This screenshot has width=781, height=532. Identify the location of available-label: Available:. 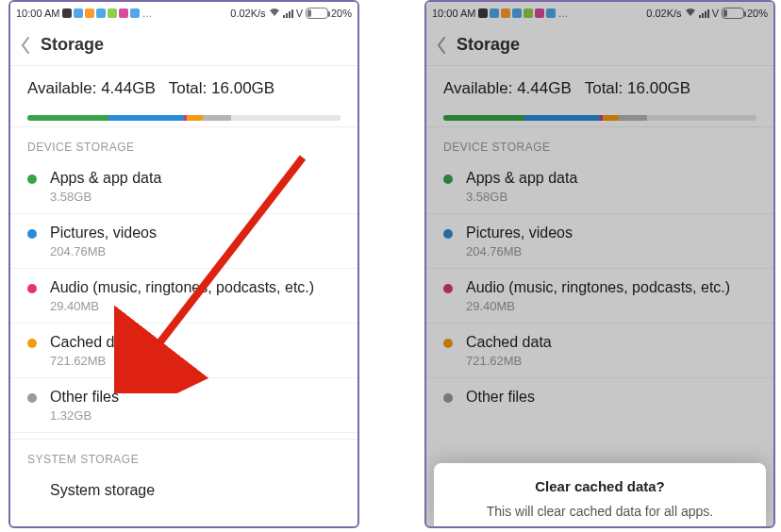
(477, 89).